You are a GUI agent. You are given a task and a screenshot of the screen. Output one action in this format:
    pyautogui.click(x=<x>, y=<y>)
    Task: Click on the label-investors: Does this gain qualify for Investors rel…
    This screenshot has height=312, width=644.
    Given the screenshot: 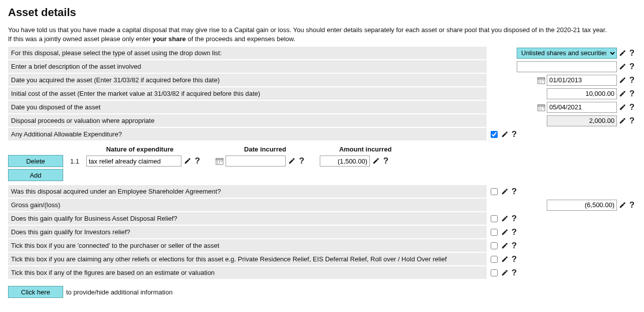 What is the action you would take?
    pyautogui.click(x=248, y=232)
    